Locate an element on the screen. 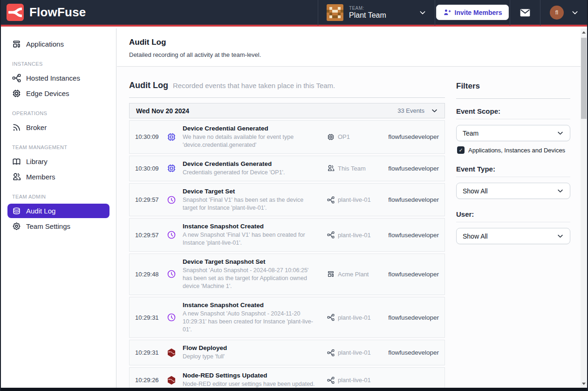 This screenshot has height=391, width=588. date-label: Wed Nov 20 2024 is located at coordinates (163, 111).